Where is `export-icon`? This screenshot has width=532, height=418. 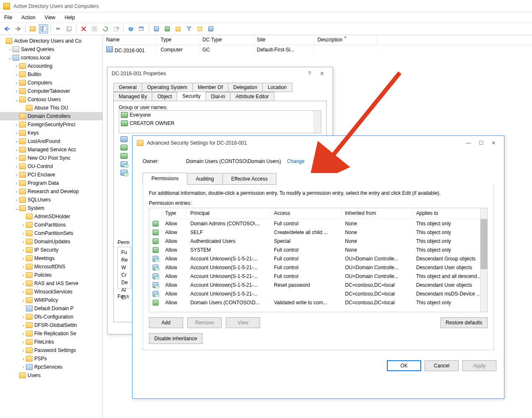
export-icon is located at coordinates (116, 29).